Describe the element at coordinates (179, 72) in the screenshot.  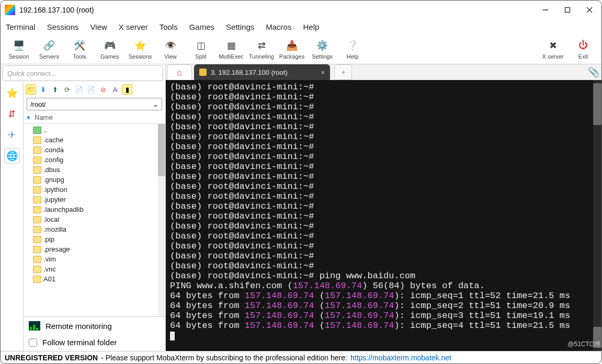
I see `home-tab: ⌂` at that location.